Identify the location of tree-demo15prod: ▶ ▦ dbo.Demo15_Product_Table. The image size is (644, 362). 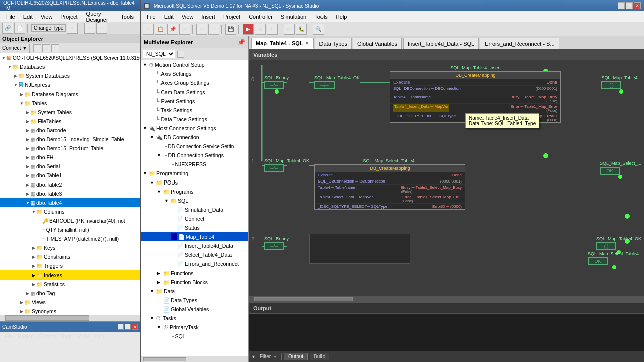
(70, 148).